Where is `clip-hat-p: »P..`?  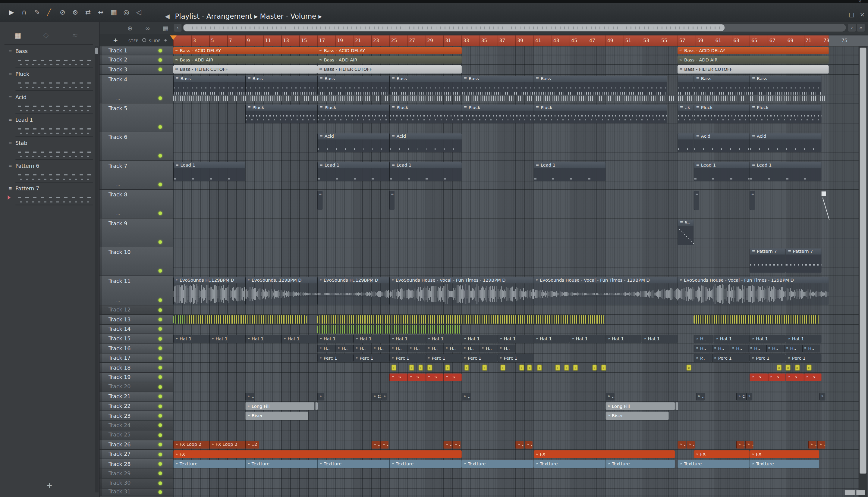
clip-hat-p: »P.. is located at coordinates (703, 358).